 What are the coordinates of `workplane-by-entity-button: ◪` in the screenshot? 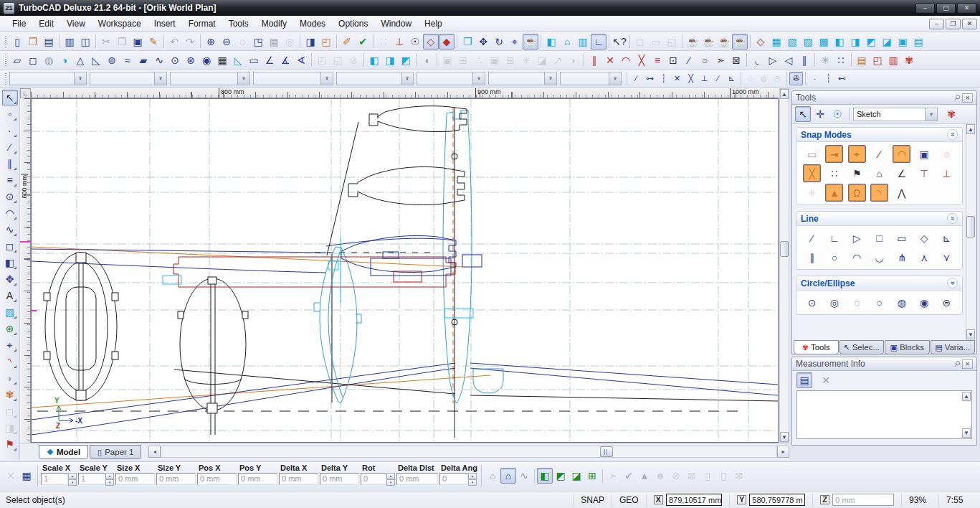 It's located at (576, 476).